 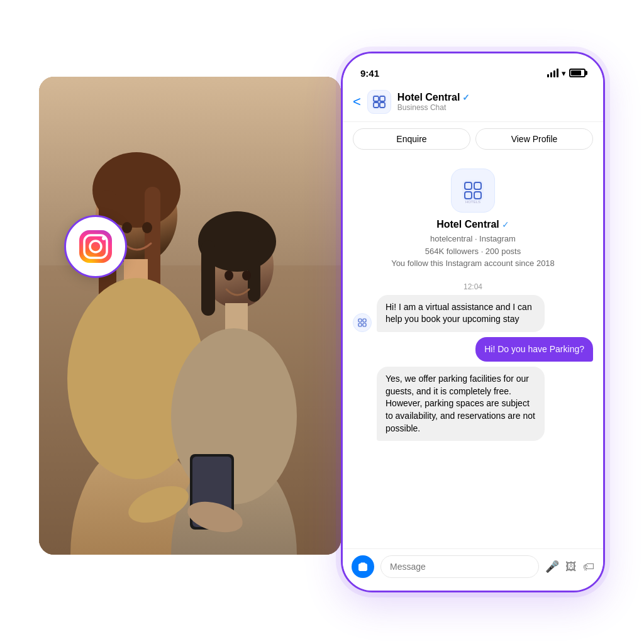 I want to click on input-icons: 🎤 🖼 🏷, so click(x=570, y=567).